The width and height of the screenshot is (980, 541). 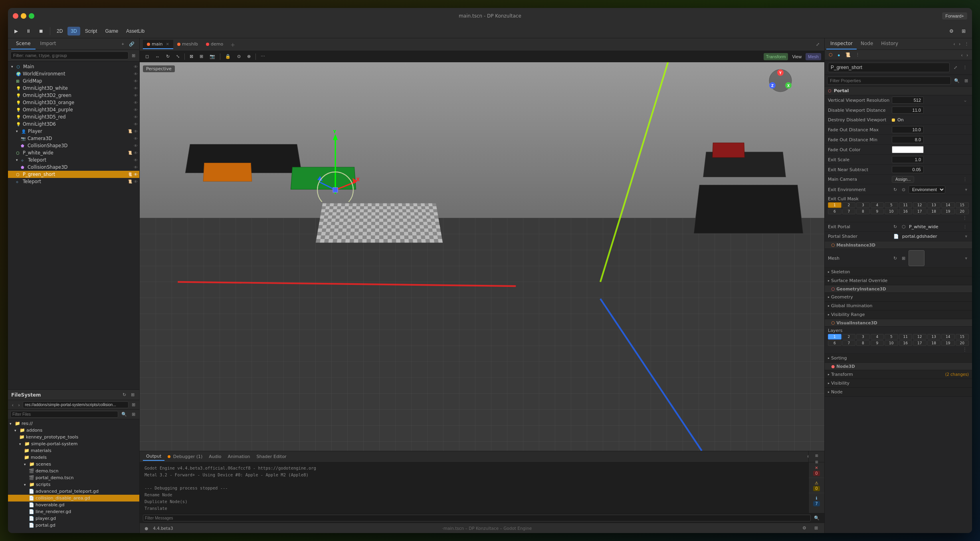 I want to click on inspector-back2-btn: ‹, so click(x=962, y=55).